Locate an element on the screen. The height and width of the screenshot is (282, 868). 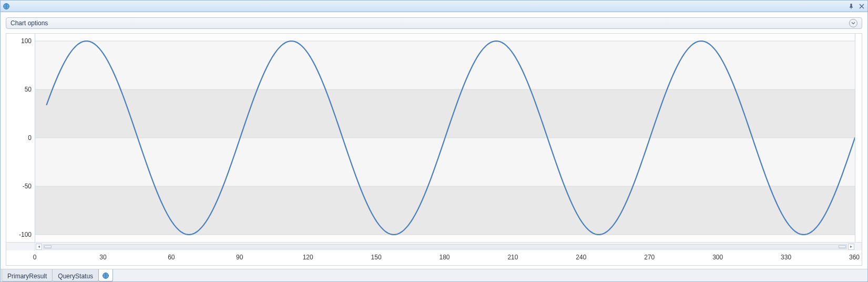
y-tick-label: 0 is located at coordinates (29, 138).